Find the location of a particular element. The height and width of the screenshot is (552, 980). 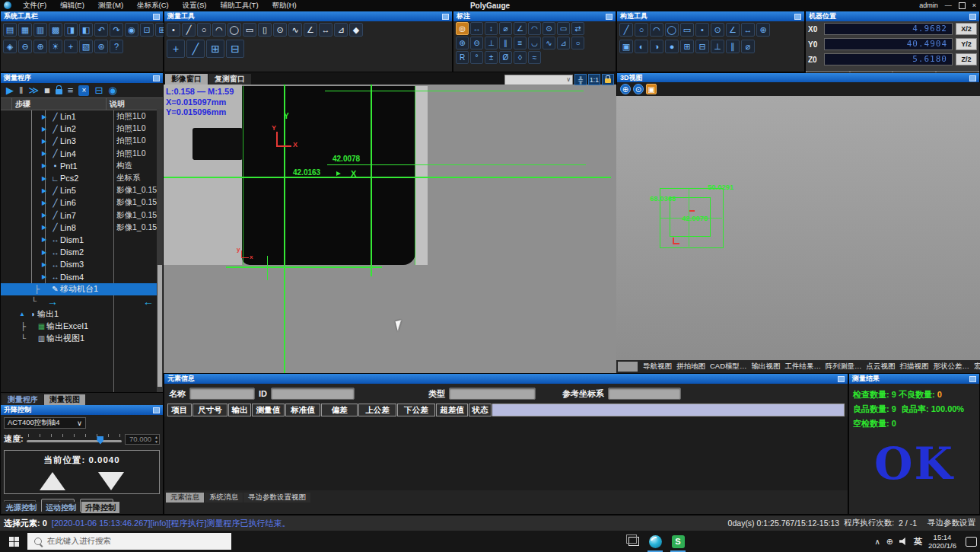

dim-arc-icon: ◠ is located at coordinates (534, 29).